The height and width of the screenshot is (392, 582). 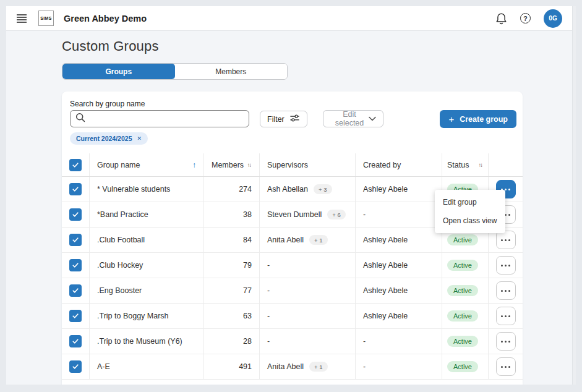 What do you see at coordinates (294, 119) in the screenshot?
I see `filter-sliders-icon` at bounding box center [294, 119].